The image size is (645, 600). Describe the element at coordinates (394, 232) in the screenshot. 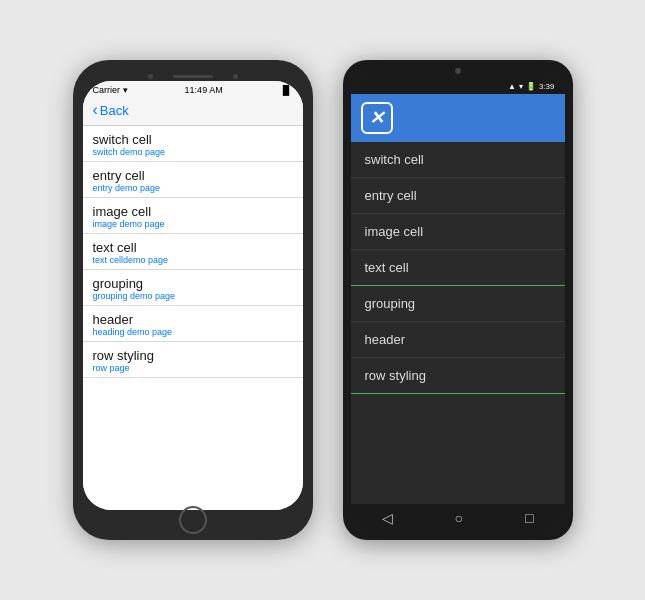

I see `android-item-title: image cell` at that location.